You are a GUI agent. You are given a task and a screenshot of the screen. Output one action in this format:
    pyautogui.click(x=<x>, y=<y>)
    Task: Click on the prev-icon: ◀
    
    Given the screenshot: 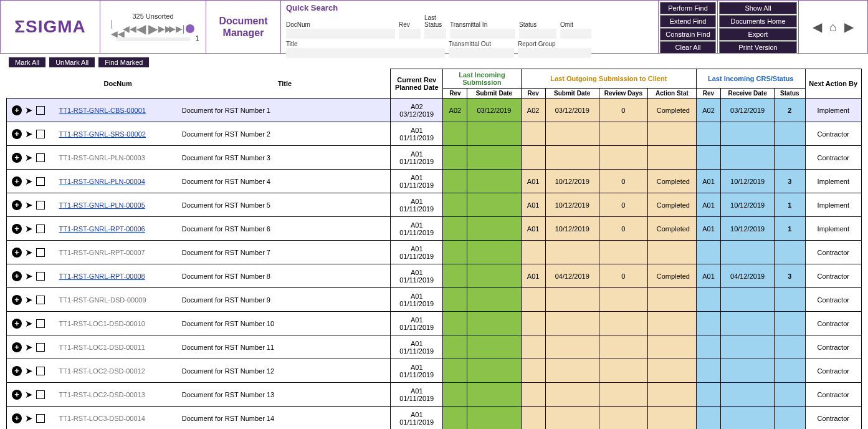 What is the action you would take?
    pyautogui.click(x=141, y=29)
    